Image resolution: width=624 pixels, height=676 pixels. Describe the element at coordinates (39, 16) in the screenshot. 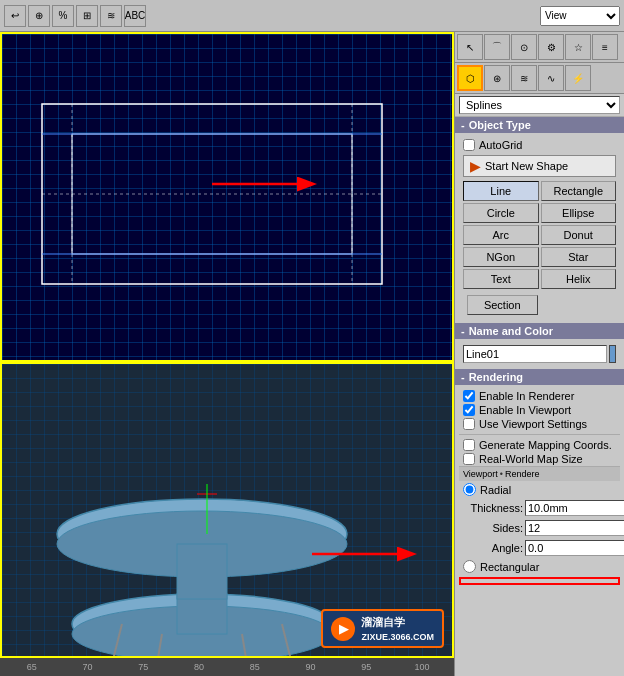

I see `toolbar-icon-2: ⊕` at that location.